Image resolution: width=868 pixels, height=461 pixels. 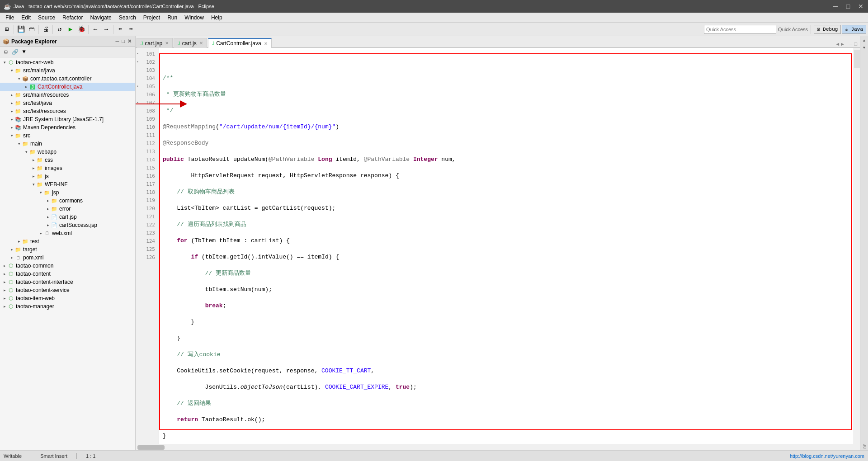 What do you see at coordinates (147, 257) in the screenshot?
I see `line-num-126: 126` at bounding box center [147, 257].